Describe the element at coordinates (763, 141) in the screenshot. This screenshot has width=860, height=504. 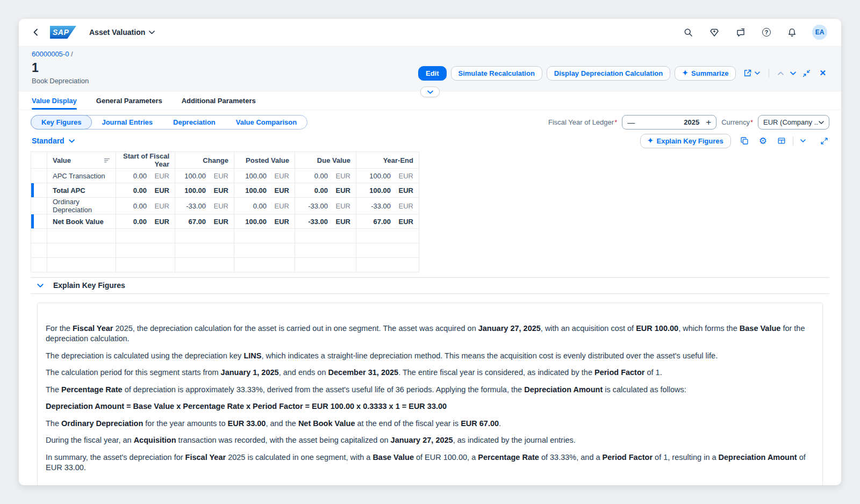
I see `settings-gear-icon: ⚙` at that location.